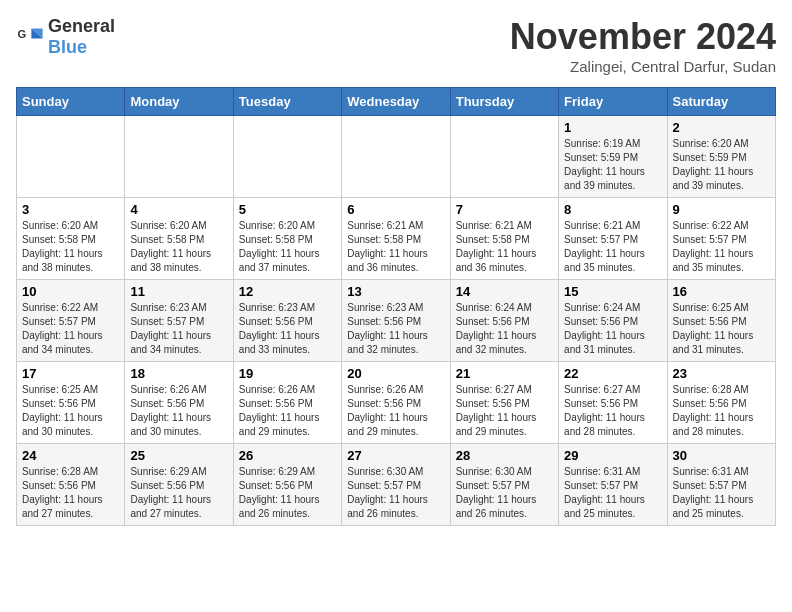 The width and height of the screenshot is (792, 612). Describe the element at coordinates (71, 403) in the screenshot. I see `calendar-cell: 17Sunrise: 6:25 AM Sunset: 5:56 PM Dayli…` at that location.